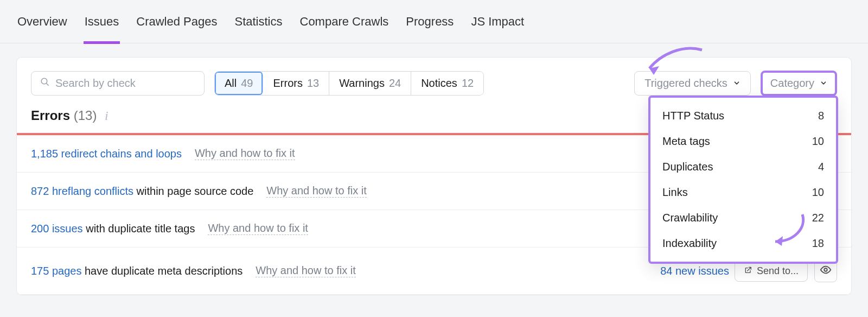 This screenshot has height=317, width=868. What do you see at coordinates (818, 243) in the screenshot?
I see `category-option-count: 18` at bounding box center [818, 243].